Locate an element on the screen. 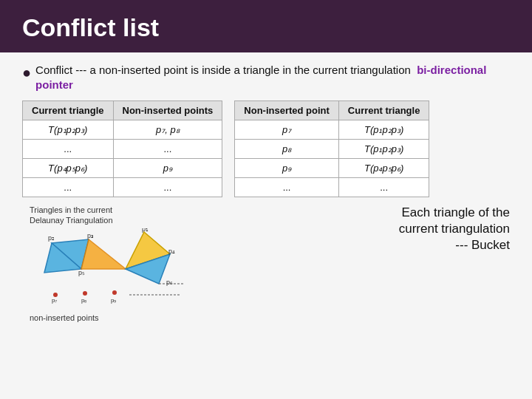  bullet-main: Conflict --- a non-inserted point is ins… is located at coordinates (225, 69).